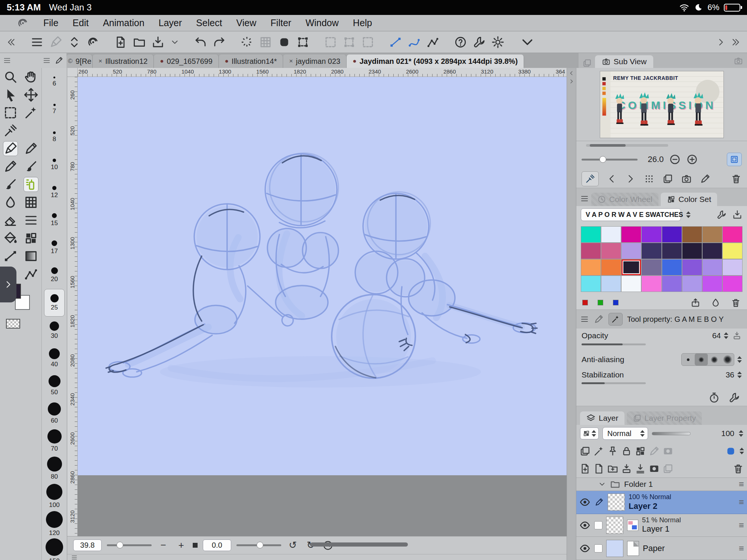 This screenshot has width=747, height=560. Describe the element at coordinates (55, 82) in the screenshot. I see `brush-size-item: 6` at that location.